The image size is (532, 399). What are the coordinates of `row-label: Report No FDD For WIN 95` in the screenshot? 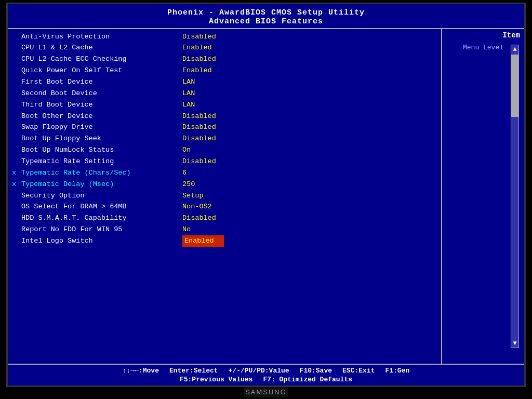 It's located at (102, 230).